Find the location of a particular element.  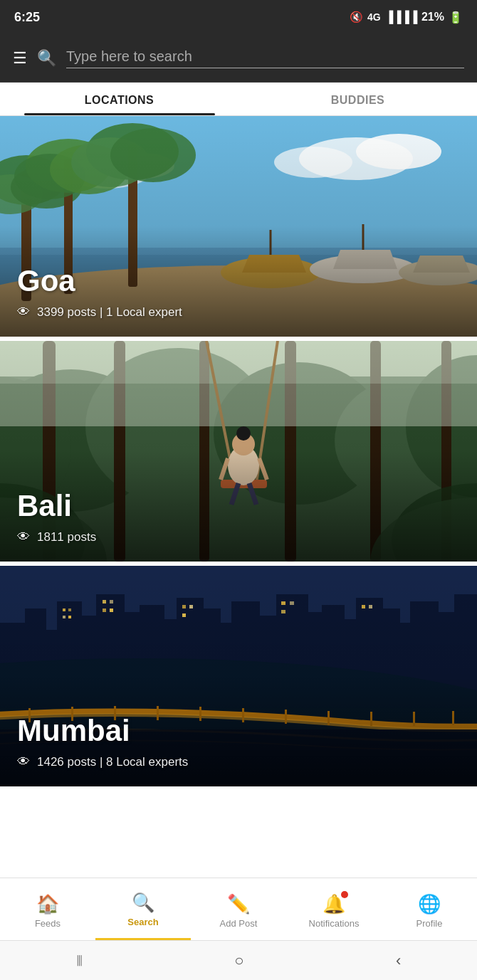

goa-title: Goa is located at coordinates (100, 281).